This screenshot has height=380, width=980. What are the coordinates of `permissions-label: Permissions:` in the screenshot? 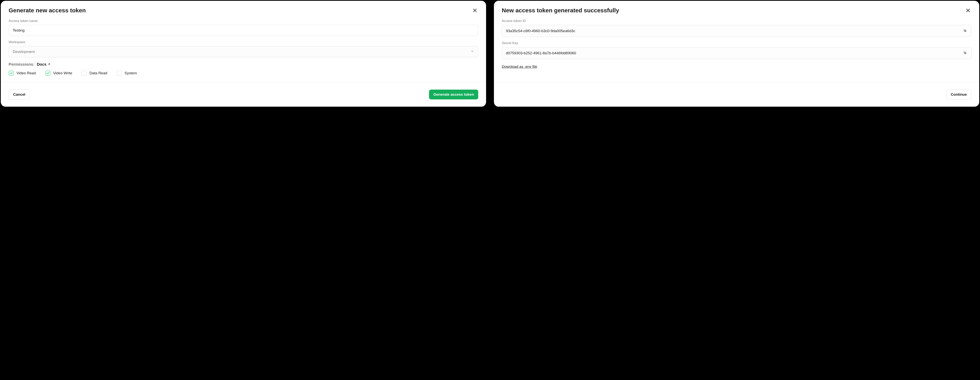 It's located at (22, 64).